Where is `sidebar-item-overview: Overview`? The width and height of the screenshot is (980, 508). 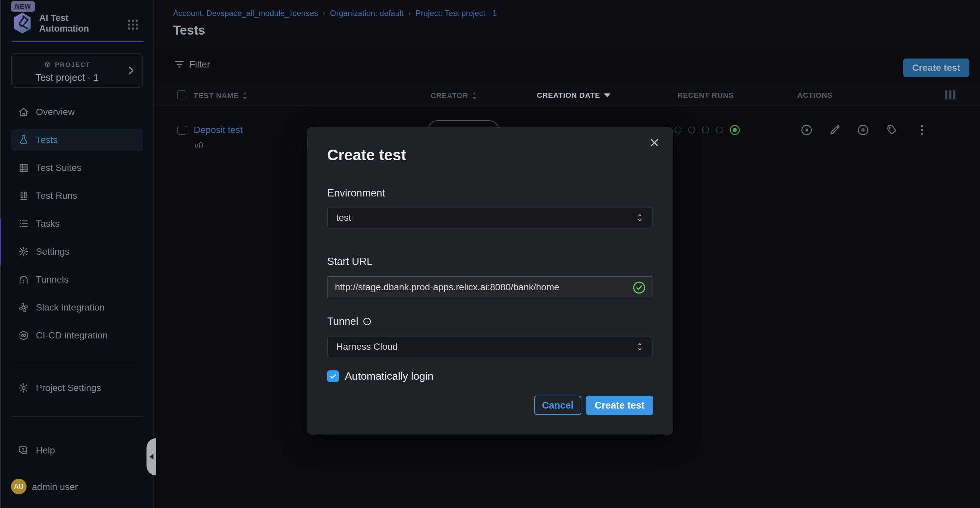 sidebar-item-overview: Overview is located at coordinates (77, 112).